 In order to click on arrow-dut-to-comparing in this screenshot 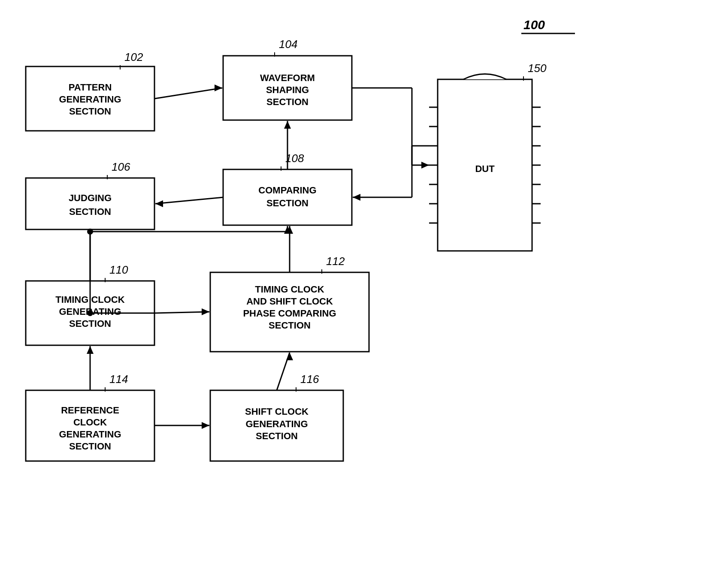, I will do `click(357, 197)`.